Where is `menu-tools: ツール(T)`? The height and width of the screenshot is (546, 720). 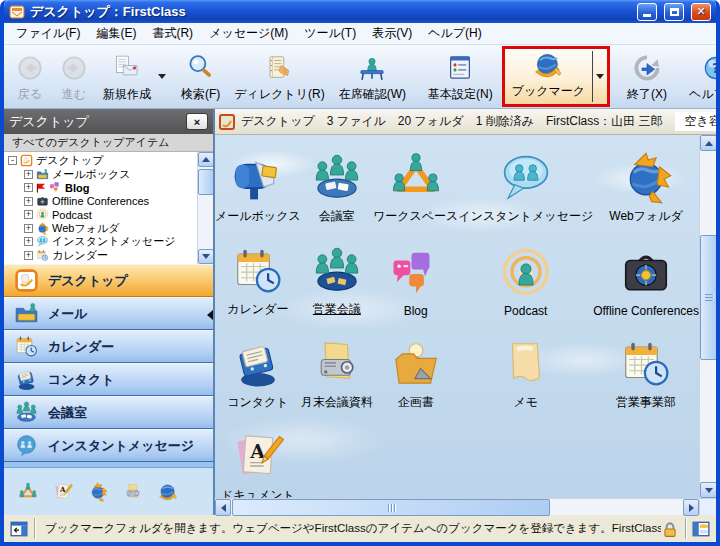 menu-tools: ツール(T) is located at coordinates (330, 34).